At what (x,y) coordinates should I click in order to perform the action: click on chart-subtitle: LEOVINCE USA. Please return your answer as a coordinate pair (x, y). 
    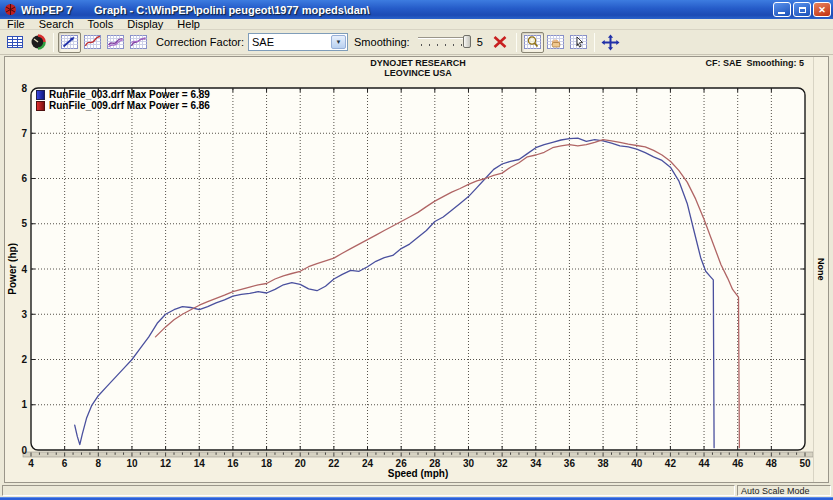
    Looking at the image, I should click on (418, 73).